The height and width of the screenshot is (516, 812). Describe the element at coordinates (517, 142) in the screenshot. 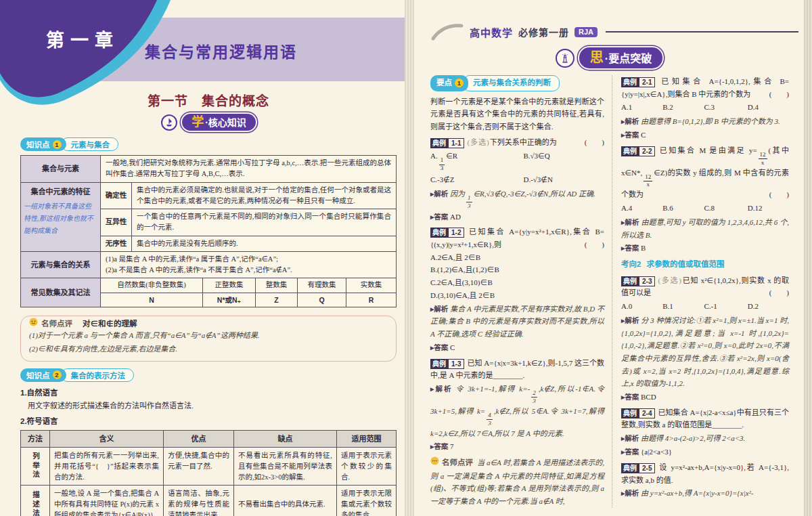

I see `question: 典例1-1(多选)下列关系中正确的为( )` at that location.